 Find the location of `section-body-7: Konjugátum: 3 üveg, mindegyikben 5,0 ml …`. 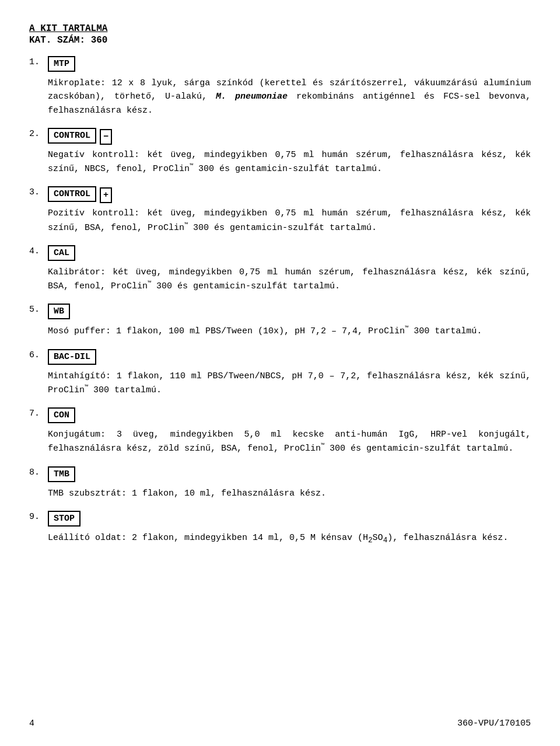

section-body-7: Konjugátum: 3 üveg, mindegyikben 5,0 ml … is located at coordinates (289, 442).